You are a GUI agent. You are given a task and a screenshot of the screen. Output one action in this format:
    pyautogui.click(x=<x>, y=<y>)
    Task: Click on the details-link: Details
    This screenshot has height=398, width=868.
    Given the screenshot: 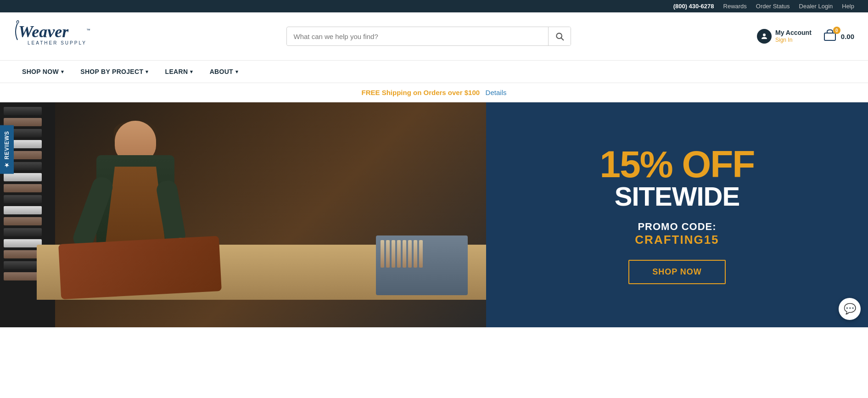 What is the action you would take?
    pyautogui.click(x=496, y=93)
    